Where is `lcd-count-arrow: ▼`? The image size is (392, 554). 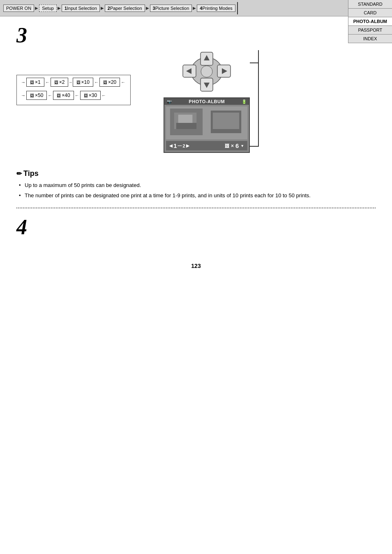
lcd-count-arrow: ▼ is located at coordinates (242, 146).